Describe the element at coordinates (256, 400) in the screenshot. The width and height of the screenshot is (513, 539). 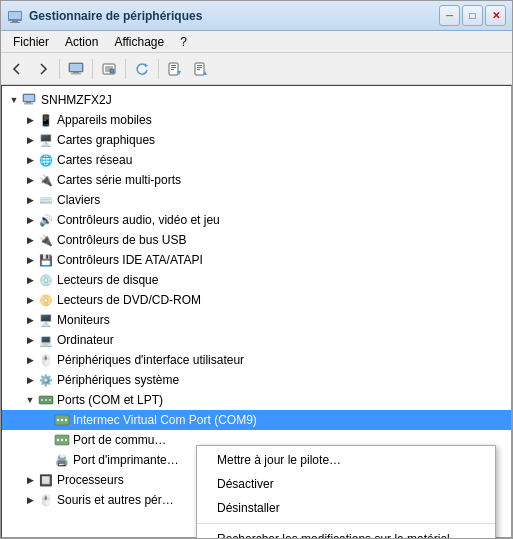
I see `ports-item: ▼ Ports (COM et LPT)` at that location.